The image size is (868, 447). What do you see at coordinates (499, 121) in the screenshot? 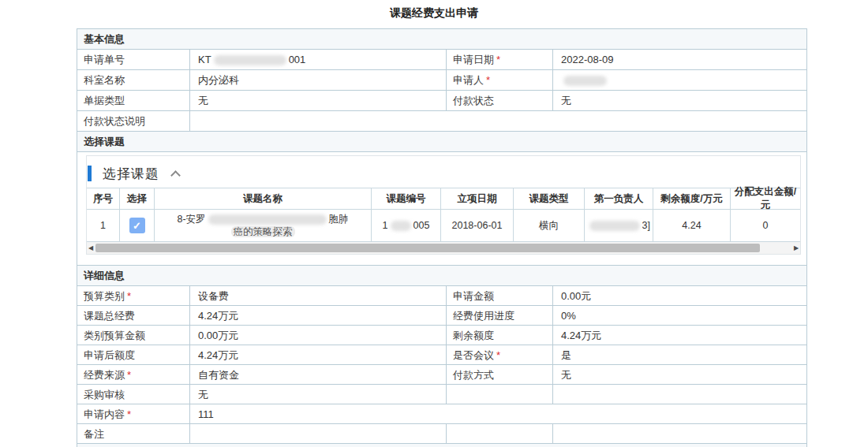
I see `value-payment-status-note` at bounding box center [499, 121].